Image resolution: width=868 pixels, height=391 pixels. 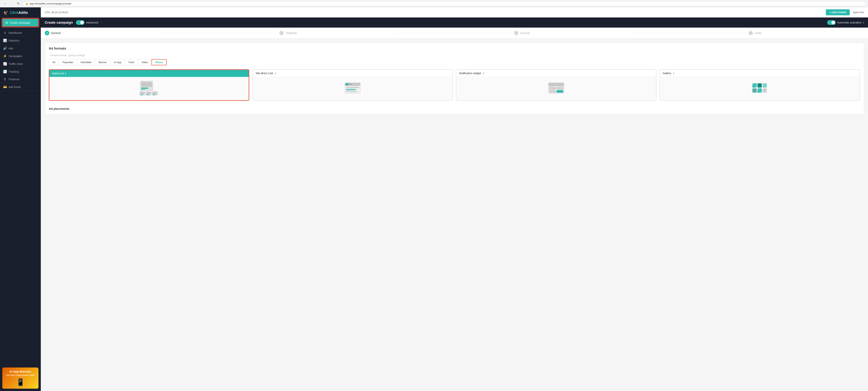 I want to click on ads-label: Ads, so click(x=11, y=48).